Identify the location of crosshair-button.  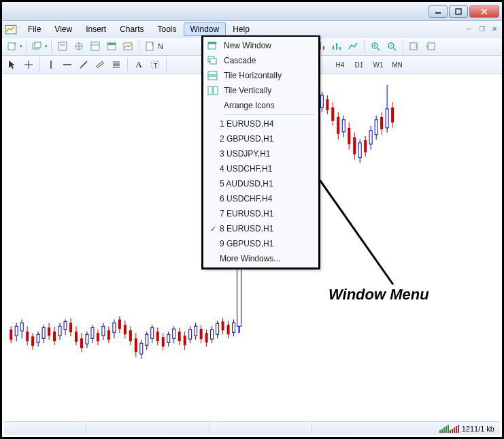
(29, 65).